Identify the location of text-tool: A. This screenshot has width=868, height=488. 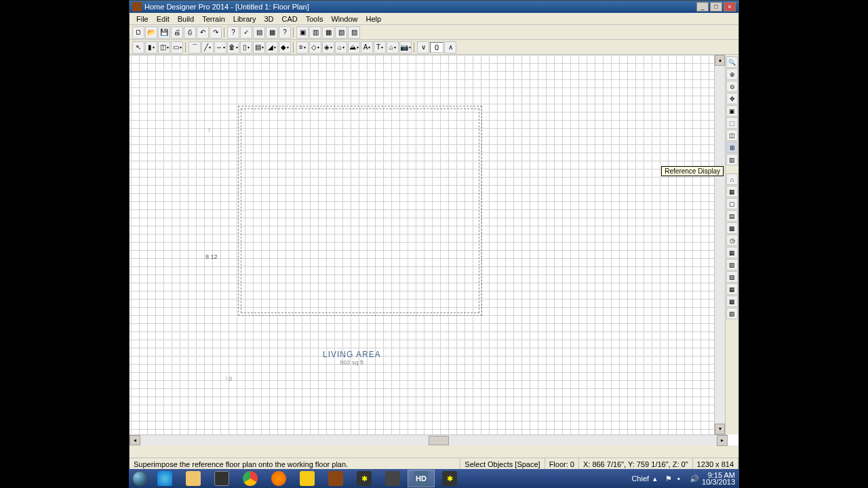
(367, 47).